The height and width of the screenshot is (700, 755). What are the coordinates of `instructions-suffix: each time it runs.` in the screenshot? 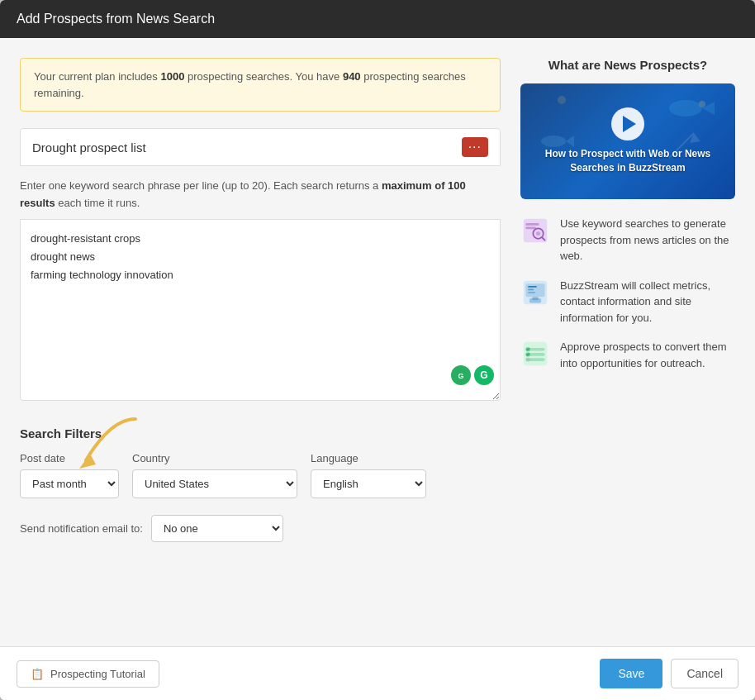 It's located at (97, 203).